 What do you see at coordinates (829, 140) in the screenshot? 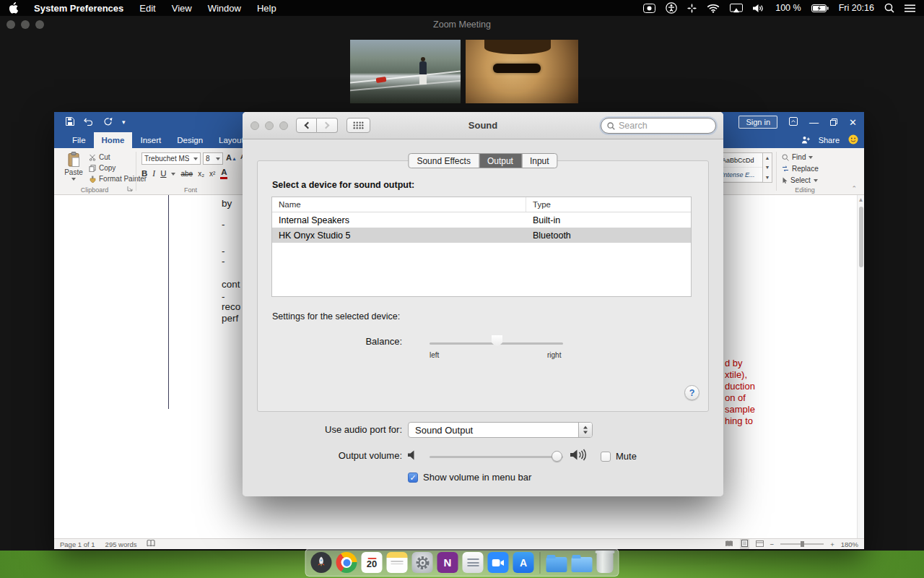
I see `share-button: Share` at bounding box center [829, 140].